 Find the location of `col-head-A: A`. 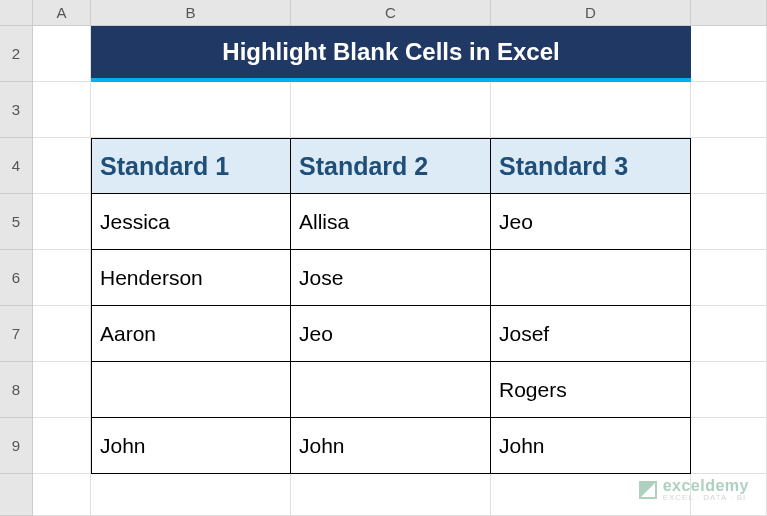

col-head-A: A is located at coordinates (62, 13).